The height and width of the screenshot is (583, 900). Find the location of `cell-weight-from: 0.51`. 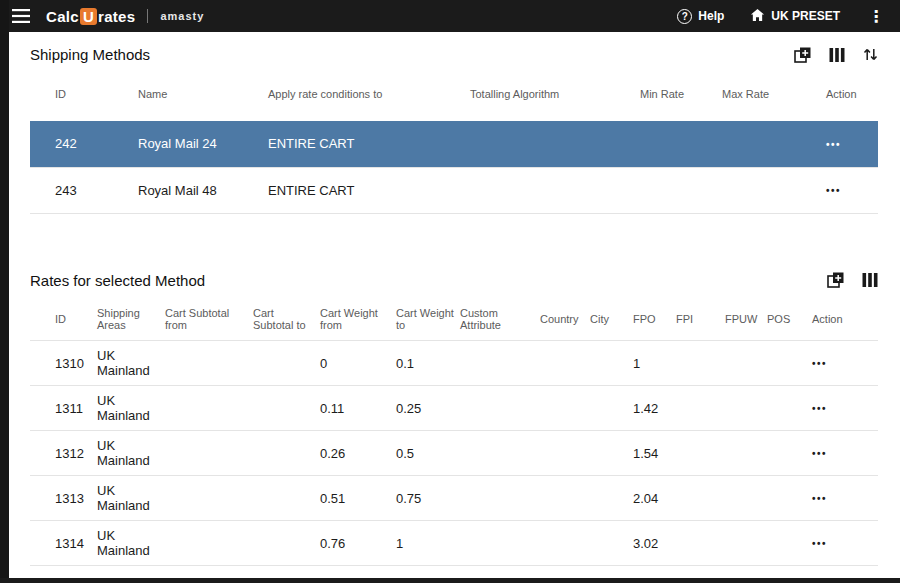

cell-weight-from: 0.51 is located at coordinates (358, 498).